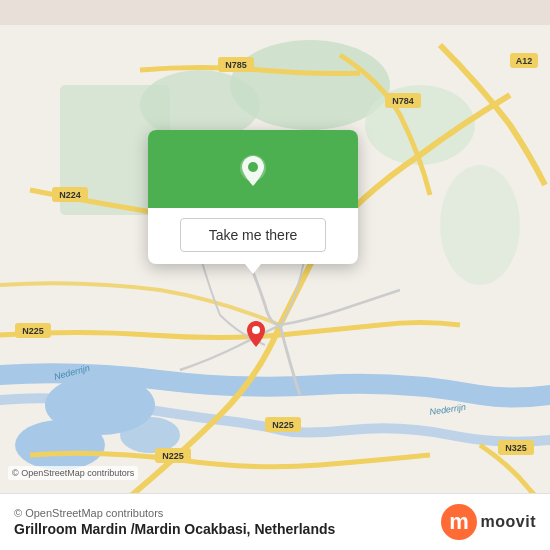  I want to click on map-pin-marker, so click(256, 334).